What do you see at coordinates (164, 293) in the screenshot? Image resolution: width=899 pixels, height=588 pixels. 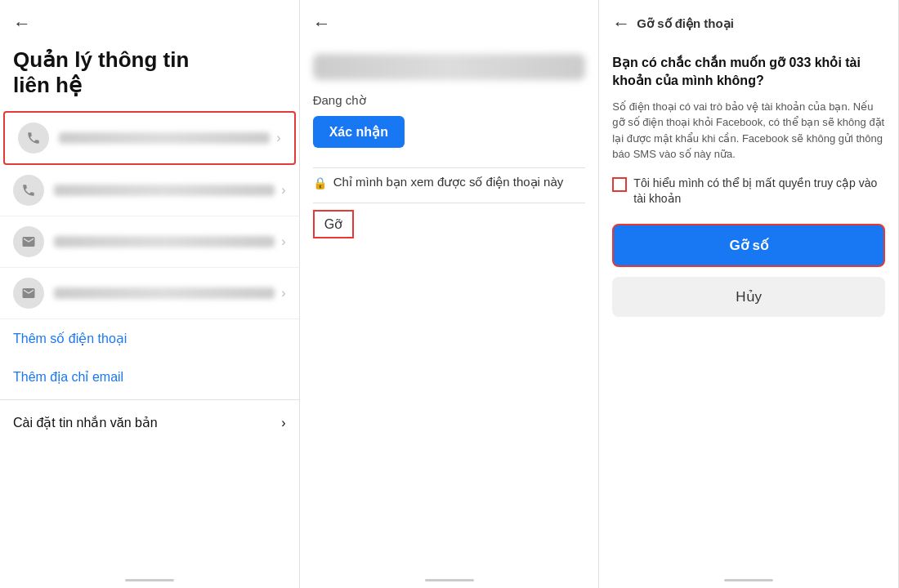 I see `secondary-email-blurred` at bounding box center [164, 293].